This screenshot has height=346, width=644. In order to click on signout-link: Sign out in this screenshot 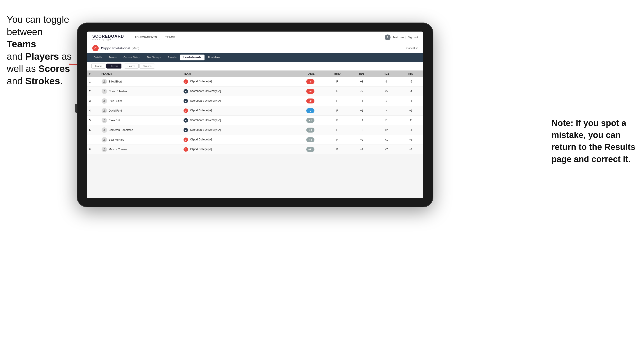, I will do `click(413, 37)`.